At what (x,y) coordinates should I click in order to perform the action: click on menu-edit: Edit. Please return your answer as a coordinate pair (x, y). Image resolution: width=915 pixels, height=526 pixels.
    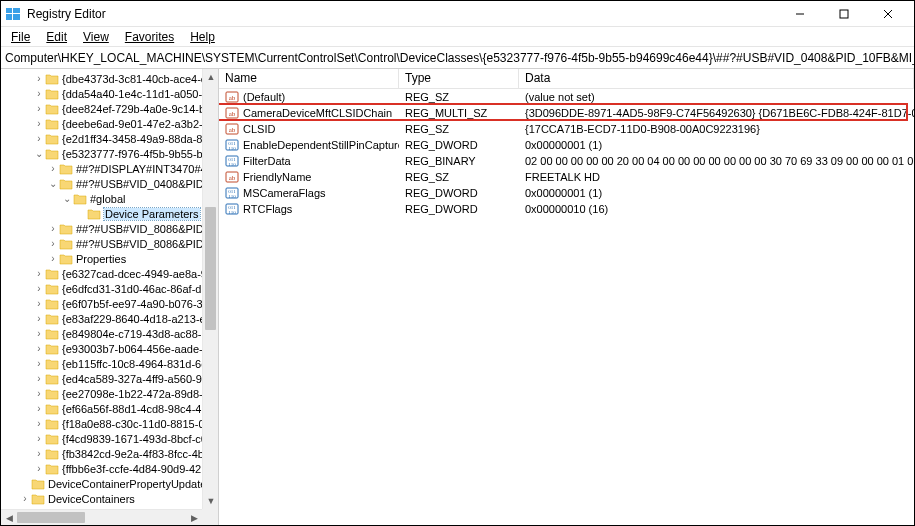
    Looking at the image, I should click on (56, 37).